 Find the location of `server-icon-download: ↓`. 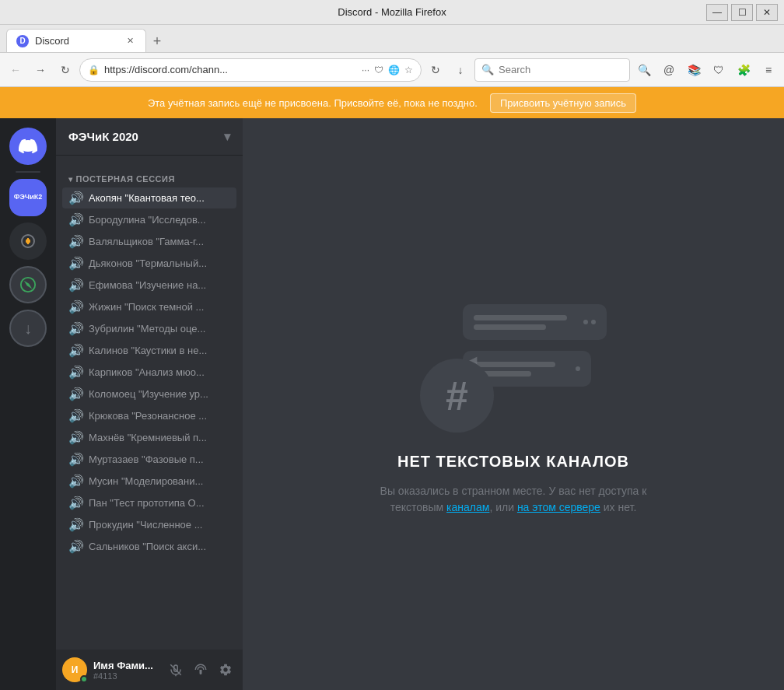

server-icon-download: ↓ is located at coordinates (28, 328).